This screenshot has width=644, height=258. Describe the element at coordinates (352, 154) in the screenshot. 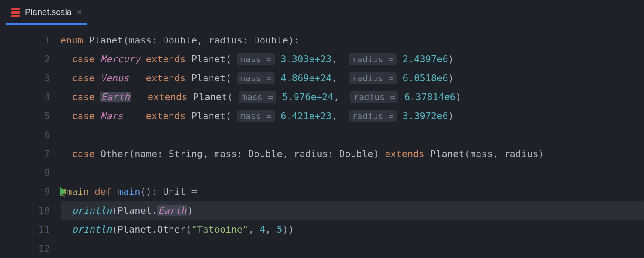

I see `code-line: case Other(name: String, mass: Double, r…` at that location.